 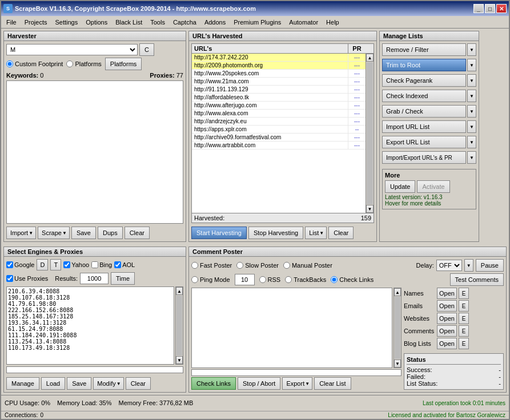 I want to click on ping-value-input, so click(x=244, y=280).